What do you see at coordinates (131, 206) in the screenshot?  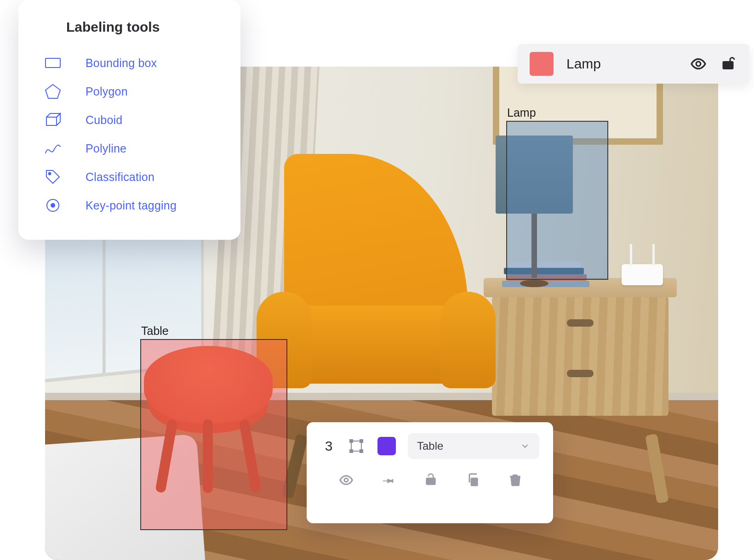 I see `tool-label: Key-point tagging` at bounding box center [131, 206].